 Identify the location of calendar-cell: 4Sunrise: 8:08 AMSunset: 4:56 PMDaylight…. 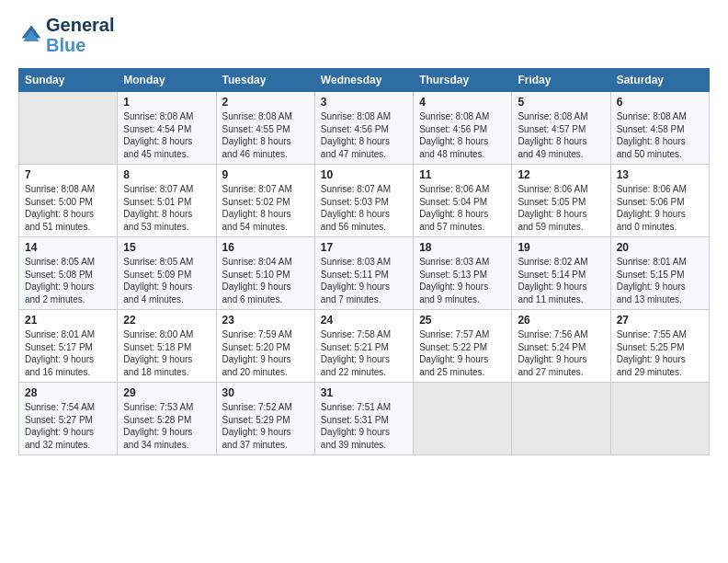
(463, 129).